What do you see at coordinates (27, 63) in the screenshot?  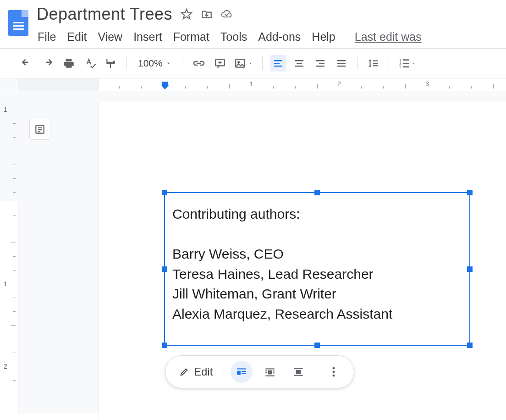 I see `undo-button` at bounding box center [27, 63].